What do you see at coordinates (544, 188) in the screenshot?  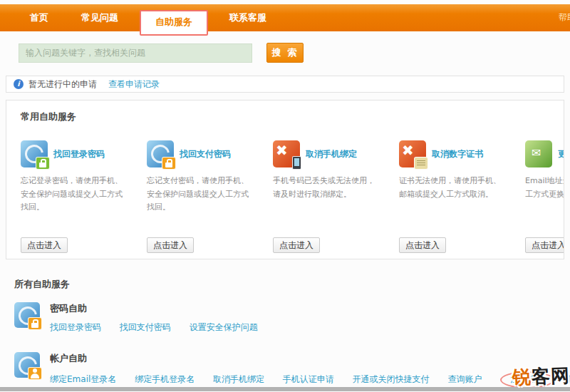 I see `card-description: Email地址无法使用，可提交人工方式更换。` at bounding box center [544, 188].